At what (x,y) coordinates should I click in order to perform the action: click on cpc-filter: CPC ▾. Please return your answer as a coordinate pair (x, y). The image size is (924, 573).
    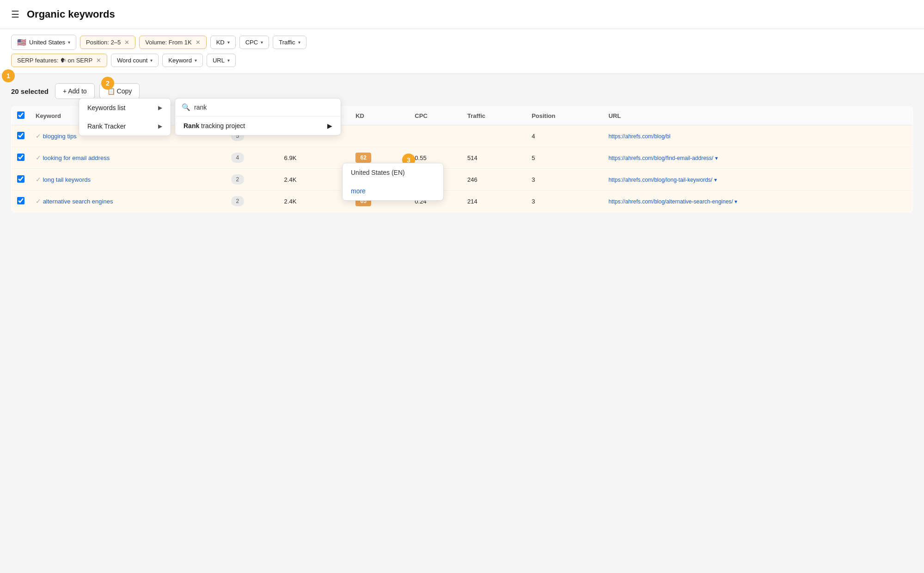
    Looking at the image, I should click on (254, 43).